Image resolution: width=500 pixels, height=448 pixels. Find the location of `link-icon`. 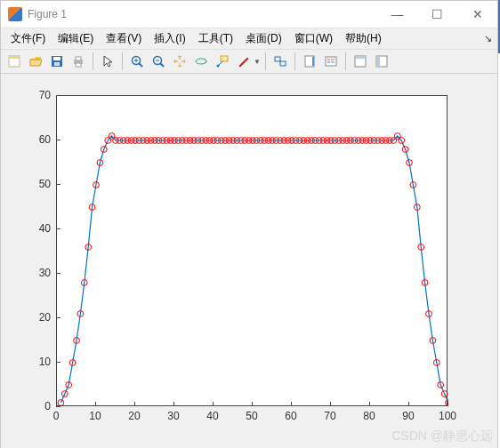

link-icon is located at coordinates (280, 61).